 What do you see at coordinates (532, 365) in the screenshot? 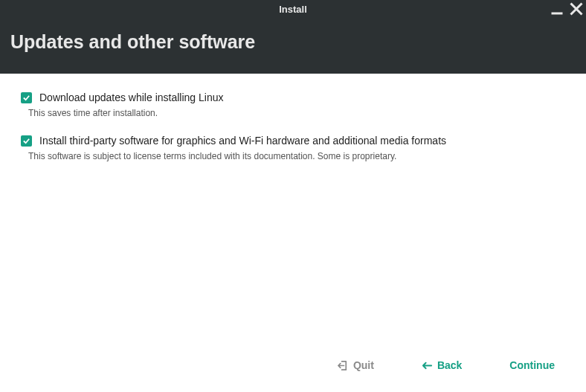
I see `continue-label: Continue` at bounding box center [532, 365].